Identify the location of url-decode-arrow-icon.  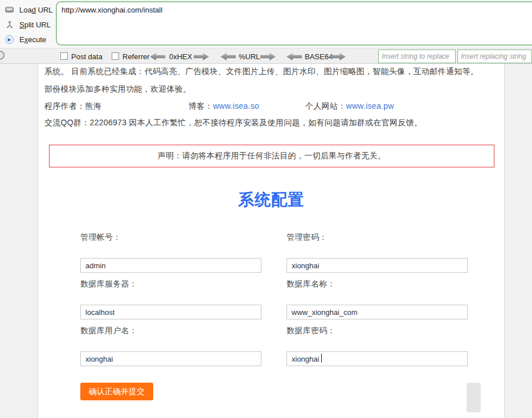
(268, 57).